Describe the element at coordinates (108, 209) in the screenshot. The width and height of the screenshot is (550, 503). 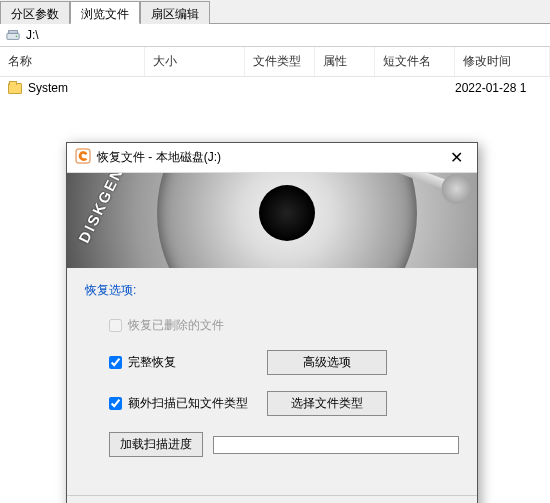
I see `brand-text: DISKGENIUS` at that location.